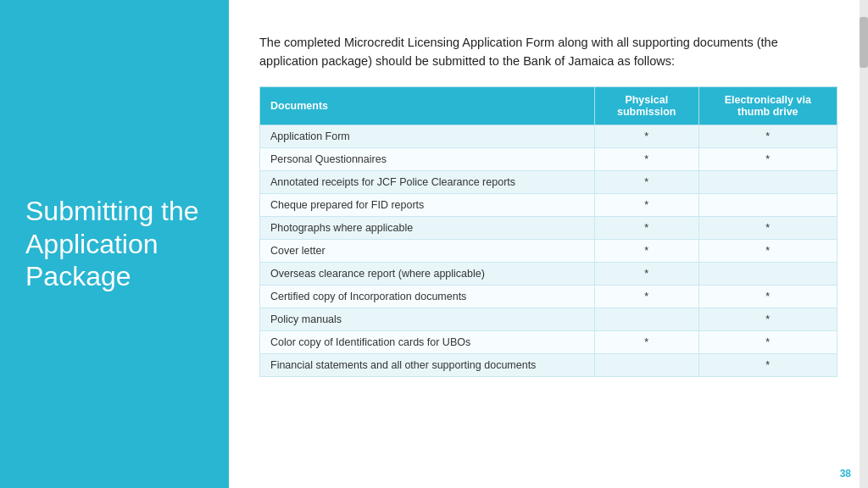 The width and height of the screenshot is (868, 488). I want to click on cell-document: Financial statements and all other suppo…, so click(427, 364).